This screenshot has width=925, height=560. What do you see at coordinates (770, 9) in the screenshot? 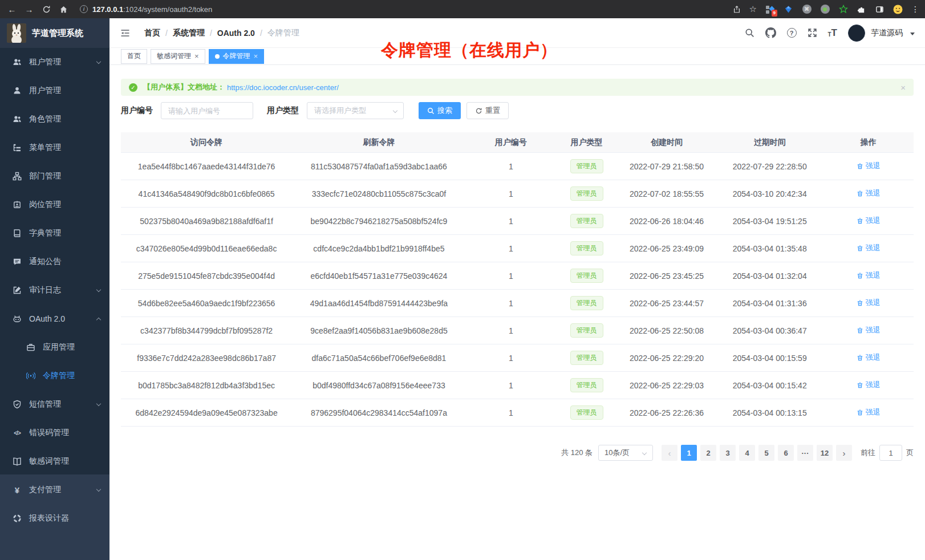
I see `extension-grid-icon: 9` at bounding box center [770, 9].